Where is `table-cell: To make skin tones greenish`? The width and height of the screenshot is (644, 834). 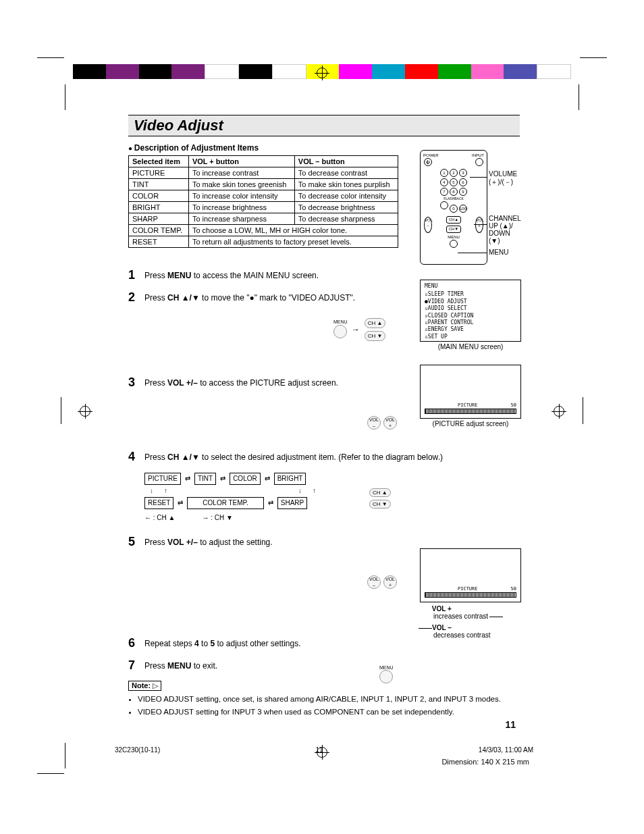 table-cell: To make skin tones greenish is located at coordinates (242, 185).